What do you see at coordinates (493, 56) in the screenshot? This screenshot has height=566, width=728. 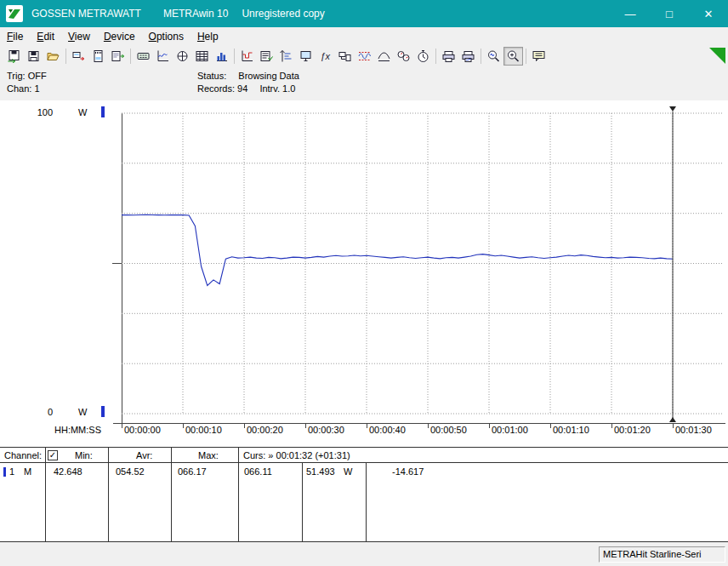 I see `zoom-time-icon` at bounding box center [493, 56].